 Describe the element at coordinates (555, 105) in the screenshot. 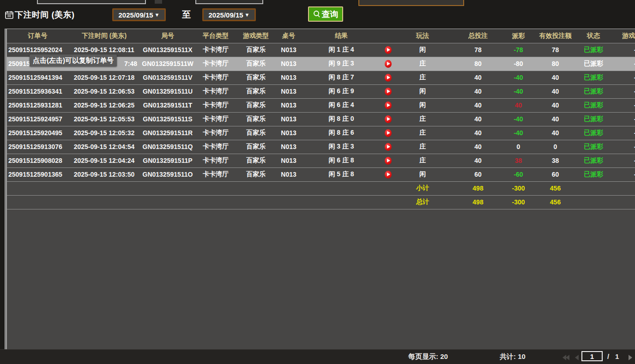

I see `cell-valid: 40` at that location.